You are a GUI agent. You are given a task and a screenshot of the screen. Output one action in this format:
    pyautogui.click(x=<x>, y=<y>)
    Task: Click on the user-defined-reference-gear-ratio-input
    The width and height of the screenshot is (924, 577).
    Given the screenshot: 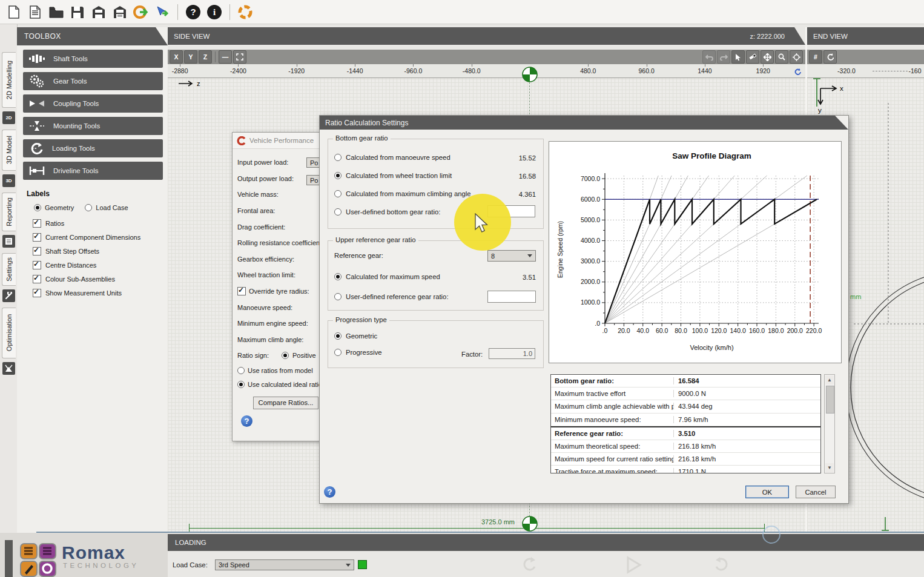 What is the action you would take?
    pyautogui.click(x=512, y=297)
    